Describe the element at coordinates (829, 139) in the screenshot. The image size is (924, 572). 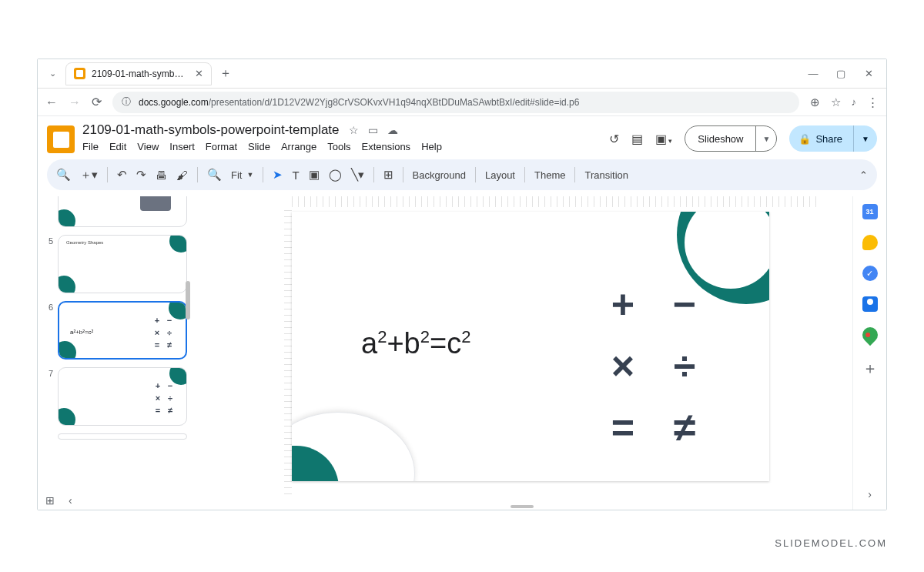
I see `share-label: Share` at that location.